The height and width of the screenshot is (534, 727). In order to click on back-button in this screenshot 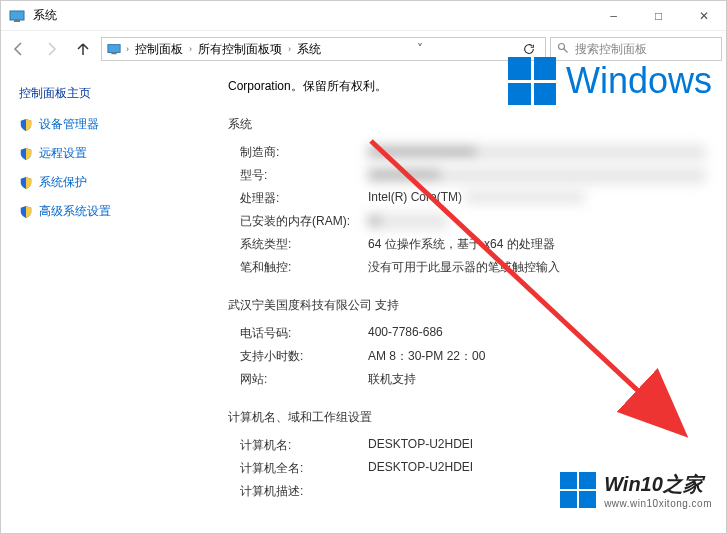, I will do `click(19, 49)`.